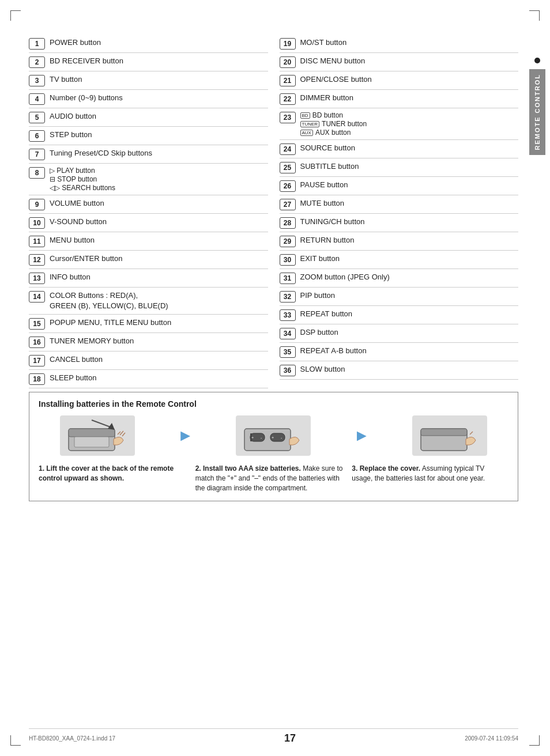 Image resolution: width=550 pixels, height=756 pixels. Describe the element at coordinates (344, 124) in the screenshot. I see `sub-text: TUNER button` at that location.